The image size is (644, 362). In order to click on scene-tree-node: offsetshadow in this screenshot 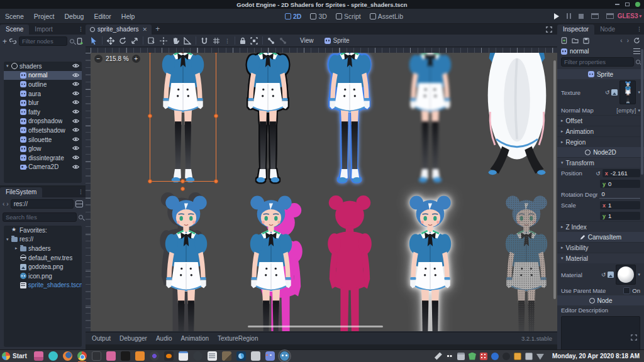, I will do `click(43, 131)`.